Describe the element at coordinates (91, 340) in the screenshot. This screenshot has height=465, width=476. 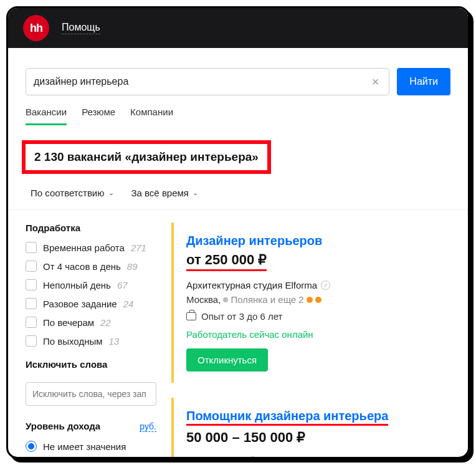
I see `filters-sidebar: Подработка Временная работа 271 От 4 час…` at that location.